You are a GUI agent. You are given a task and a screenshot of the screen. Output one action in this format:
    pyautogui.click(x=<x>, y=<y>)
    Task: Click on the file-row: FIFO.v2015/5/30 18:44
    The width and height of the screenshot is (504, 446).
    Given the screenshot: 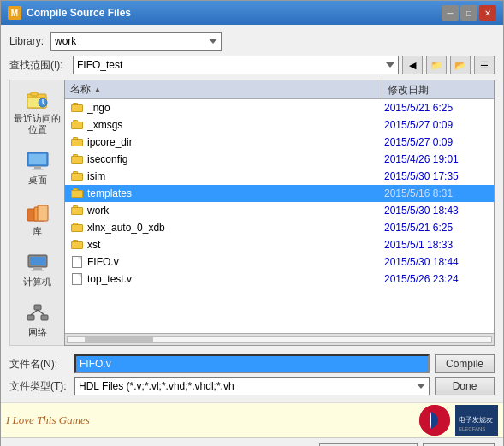 What is the action you would take?
    pyautogui.click(x=279, y=262)
    